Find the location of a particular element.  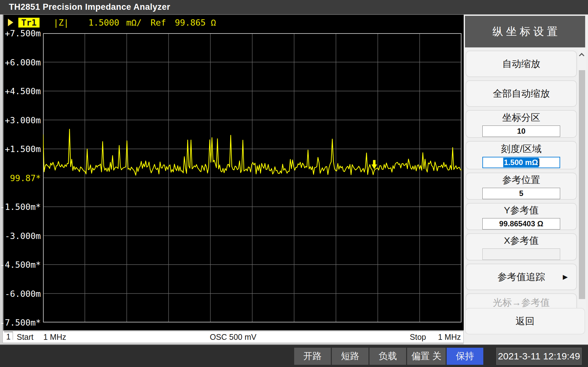

trace-marker-icon is located at coordinates (374, 164).